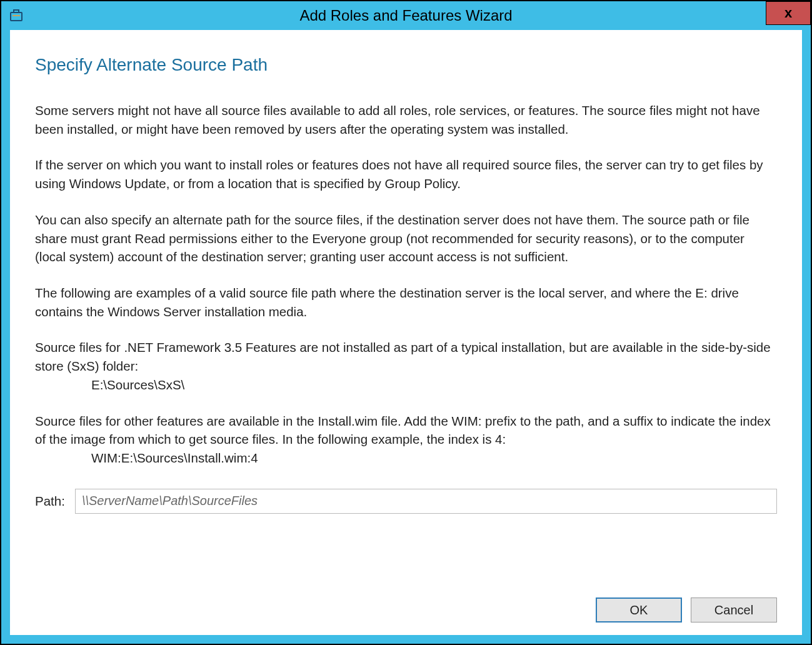  What do you see at coordinates (406, 65) in the screenshot?
I see `page-heading: Specify Alternate Source Path` at bounding box center [406, 65].